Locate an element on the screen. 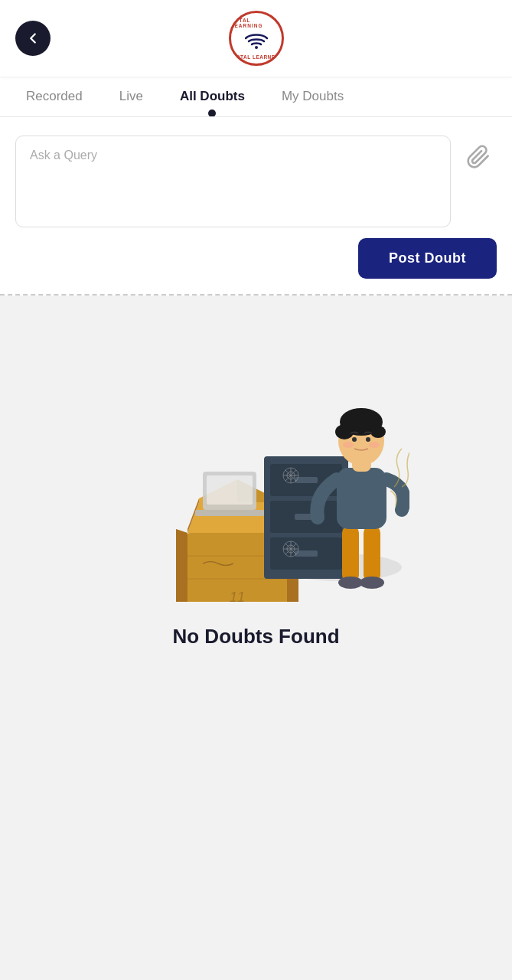  tabs-bar: Recorded Live All Doubts My Doubts is located at coordinates (256, 96).